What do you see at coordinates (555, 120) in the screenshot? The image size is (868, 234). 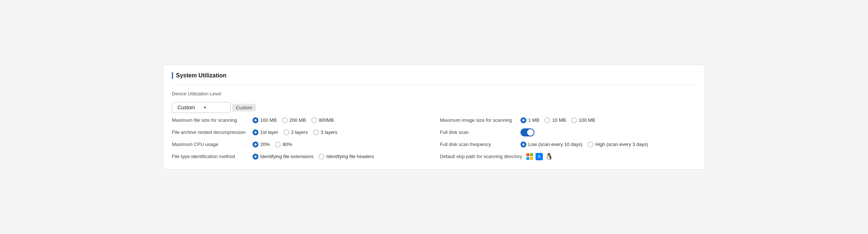 I see `image-size-10mb: 10 MB` at bounding box center [555, 120].